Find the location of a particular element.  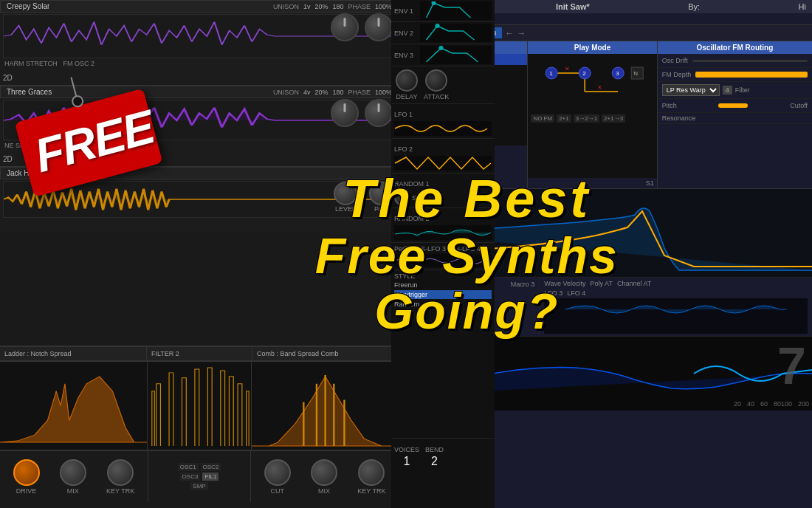

num-label-2: 180 is located at coordinates (338, 92).